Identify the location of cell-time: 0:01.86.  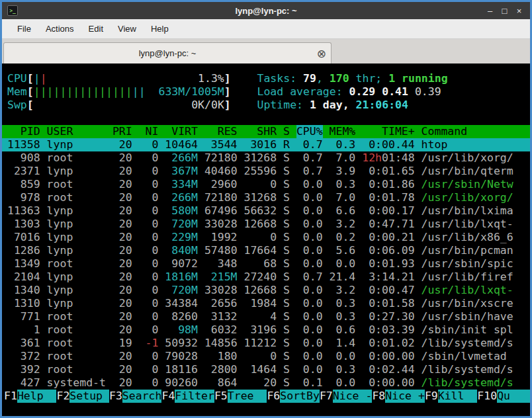
(388, 185).